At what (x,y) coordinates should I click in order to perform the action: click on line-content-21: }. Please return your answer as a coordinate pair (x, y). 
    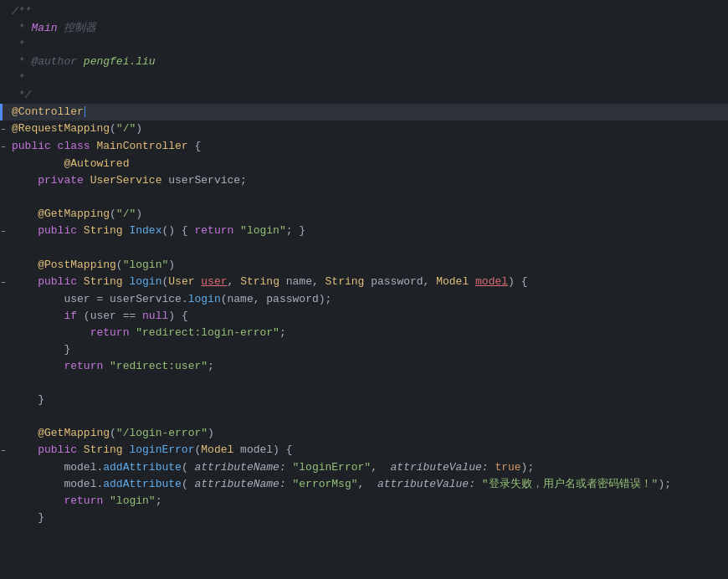
    Looking at the image, I should click on (361, 350).